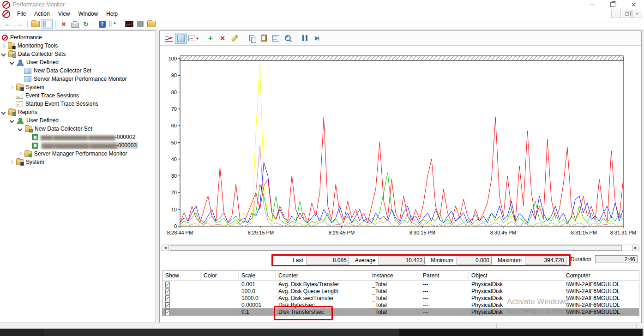 The width and height of the screenshot is (644, 336). I want to click on y-axis-label: 0, so click(175, 226).